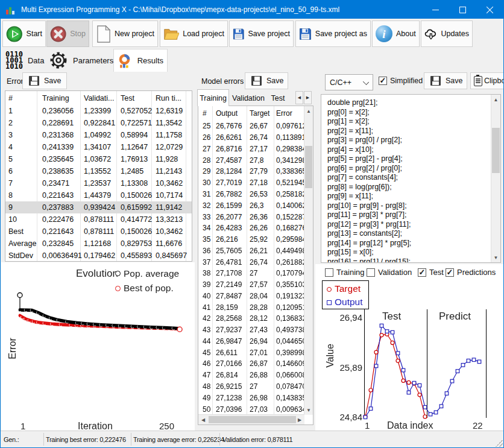 Image resolution: width=504 pixels, height=448 pixels. I want to click on table-row: 4426,984726,940,044650, so click(256, 341).